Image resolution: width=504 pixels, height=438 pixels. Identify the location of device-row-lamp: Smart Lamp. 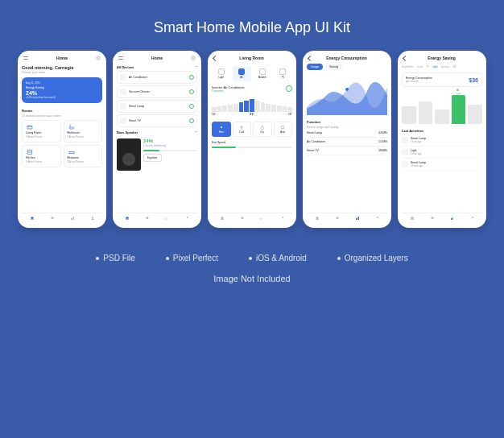
(157, 106).